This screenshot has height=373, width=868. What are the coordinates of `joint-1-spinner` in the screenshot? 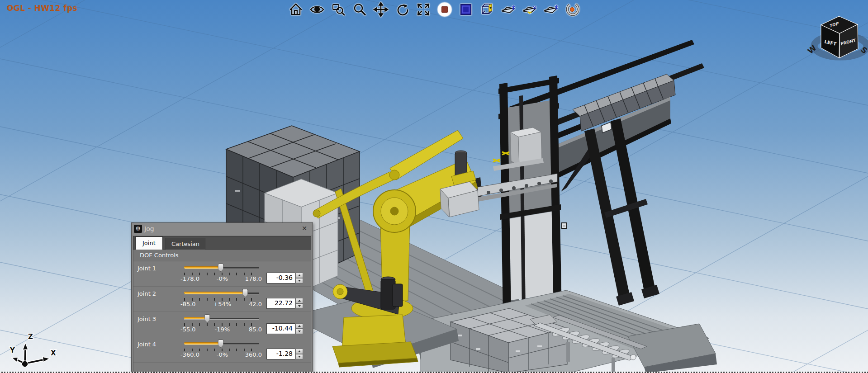 It's located at (299, 278).